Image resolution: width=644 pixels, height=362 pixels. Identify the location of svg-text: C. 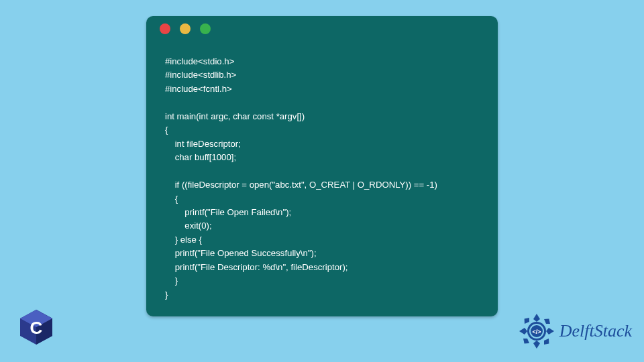
(36, 328).